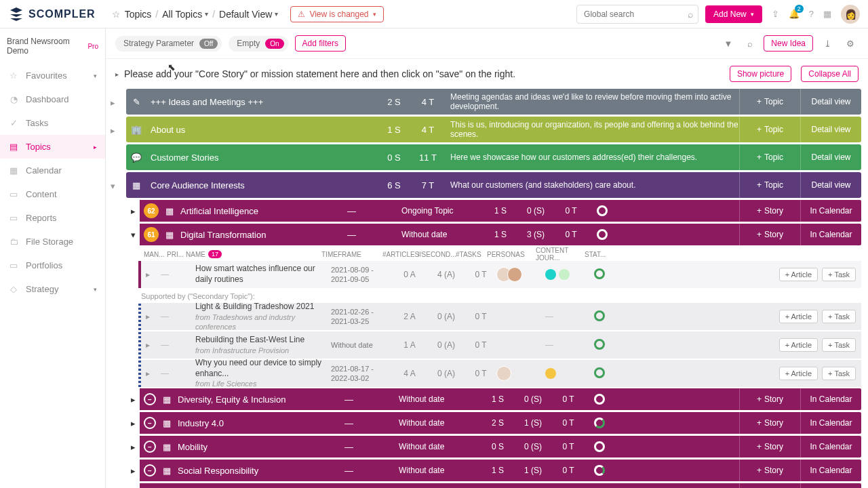 Image resolution: width=868 pixels, height=488 pixels. Describe the element at coordinates (53, 241) in the screenshot. I see `nav-files: 🗀File Storage` at that location.